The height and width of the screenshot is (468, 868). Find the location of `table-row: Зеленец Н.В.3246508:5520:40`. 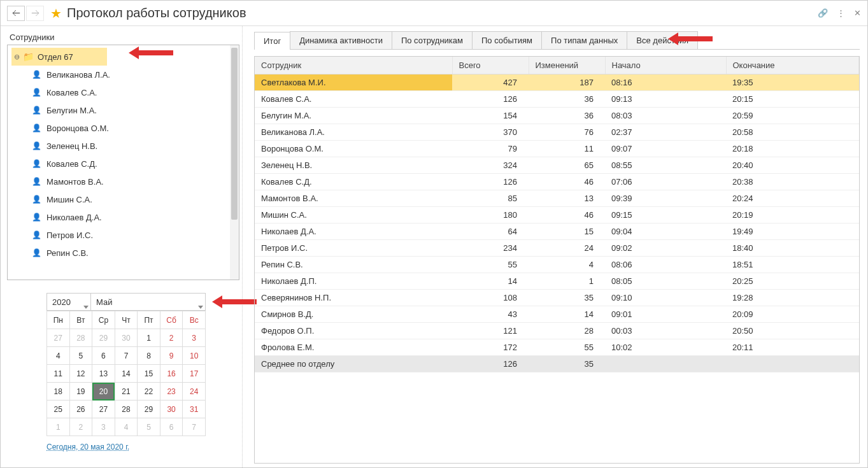

table-row: Зеленец Н.В.3246508:5520:40 is located at coordinates (557, 166).